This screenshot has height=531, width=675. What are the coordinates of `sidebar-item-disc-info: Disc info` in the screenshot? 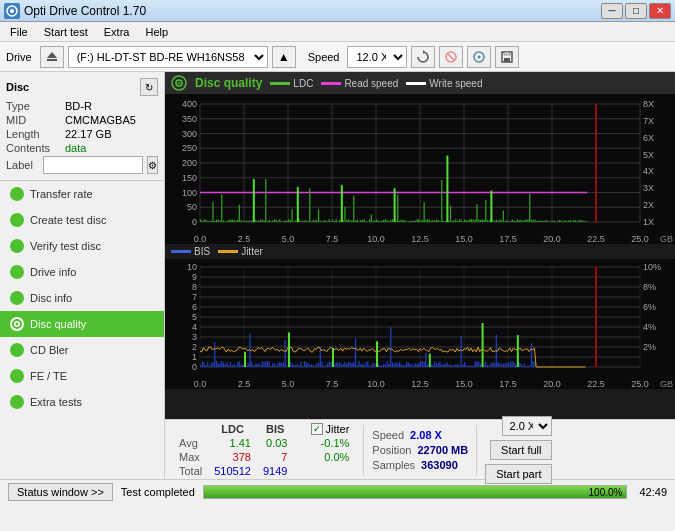 It's located at (82, 298).